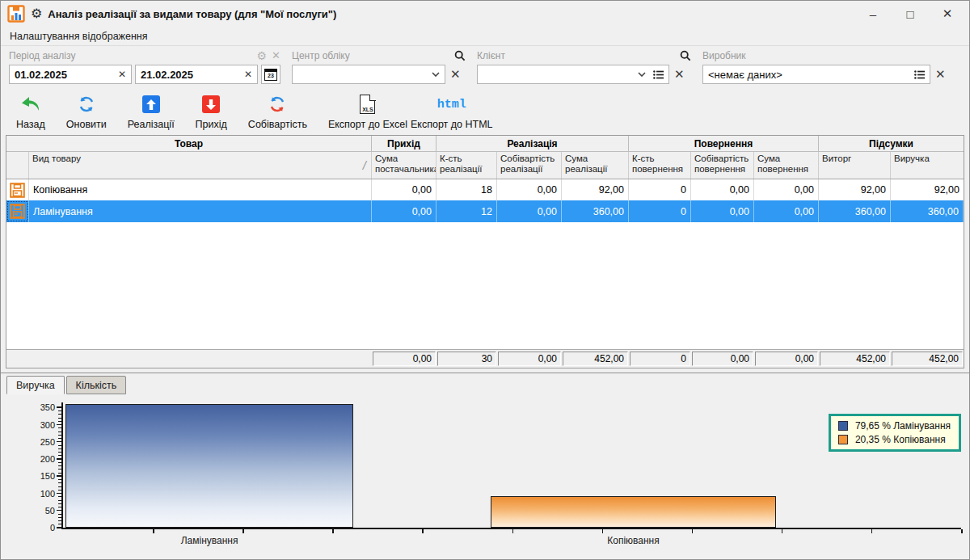  Describe the element at coordinates (18, 165) in the screenshot. I see `col-icon` at that location.